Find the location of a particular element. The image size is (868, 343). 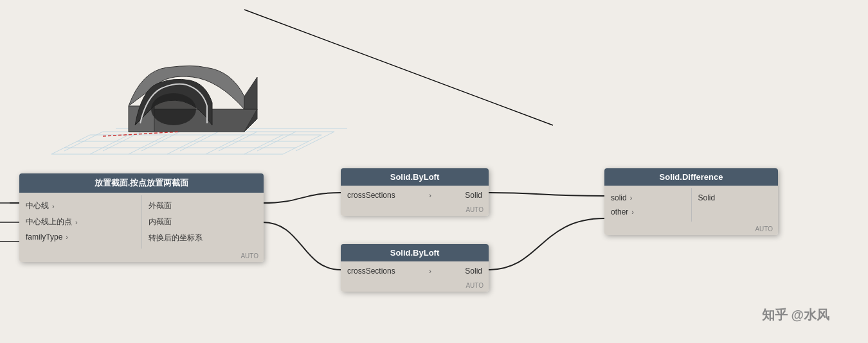

list-item: other › is located at coordinates (648, 212).